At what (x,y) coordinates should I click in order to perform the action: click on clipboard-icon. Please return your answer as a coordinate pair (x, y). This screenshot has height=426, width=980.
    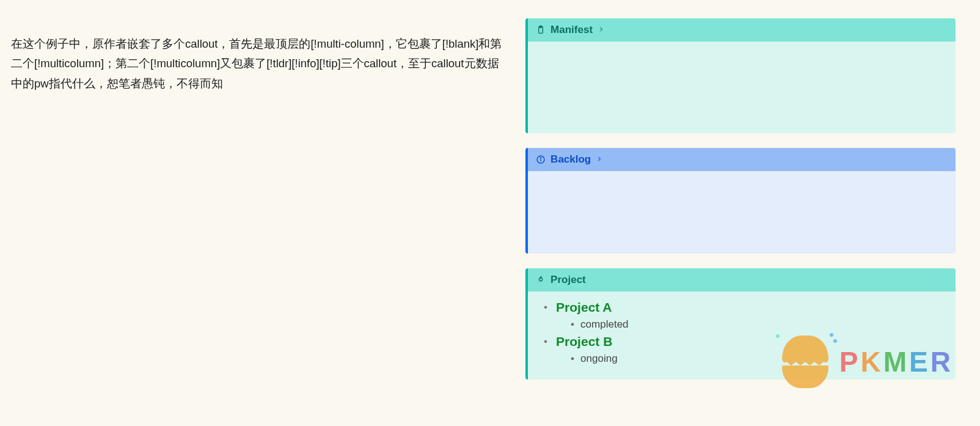
    Looking at the image, I should click on (540, 31).